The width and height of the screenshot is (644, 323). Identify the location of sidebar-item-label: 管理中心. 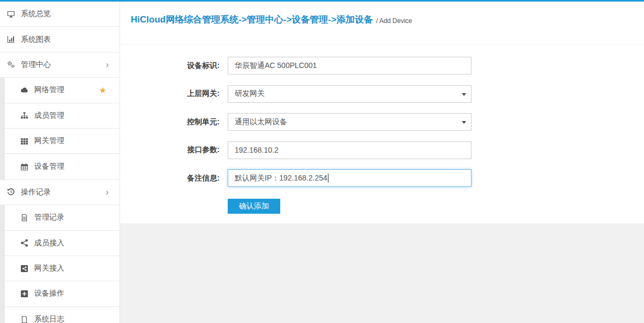
(36, 65).